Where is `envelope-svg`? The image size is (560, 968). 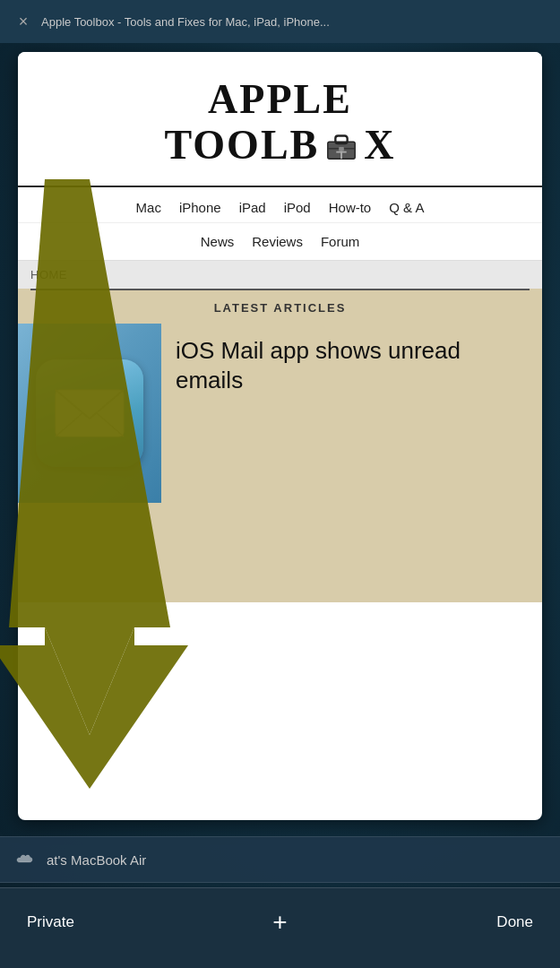 envelope-svg is located at coordinates (90, 413).